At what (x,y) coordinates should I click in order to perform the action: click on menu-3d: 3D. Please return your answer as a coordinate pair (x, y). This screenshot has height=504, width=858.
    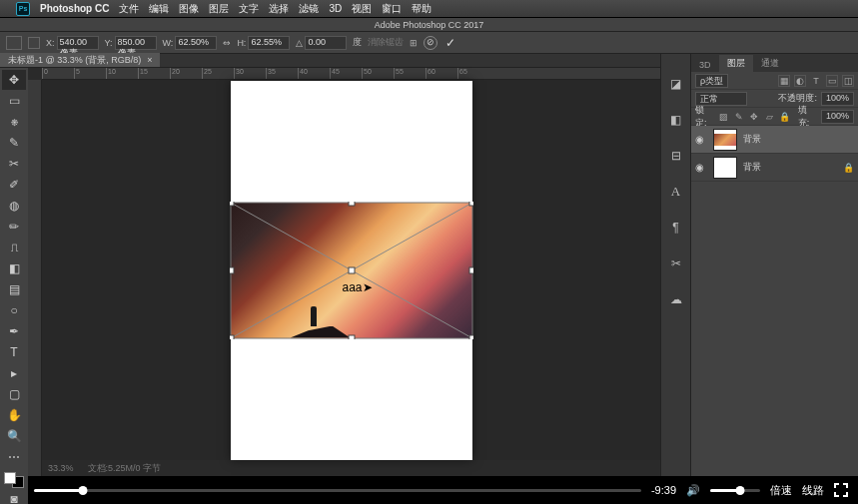
    Looking at the image, I should click on (336, 8).